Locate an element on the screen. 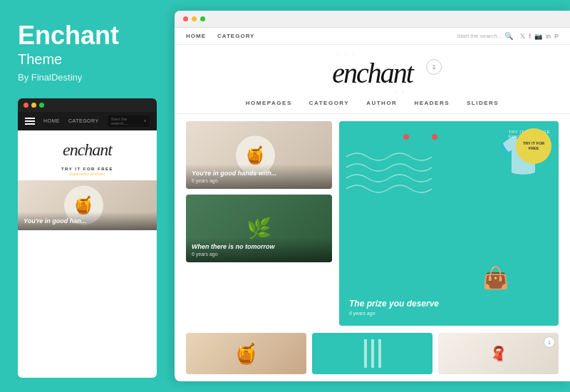 The width and height of the screenshot is (570, 392). left-col: 🍯 You're in good hands with... 6 years a… is located at coordinates (259, 224).